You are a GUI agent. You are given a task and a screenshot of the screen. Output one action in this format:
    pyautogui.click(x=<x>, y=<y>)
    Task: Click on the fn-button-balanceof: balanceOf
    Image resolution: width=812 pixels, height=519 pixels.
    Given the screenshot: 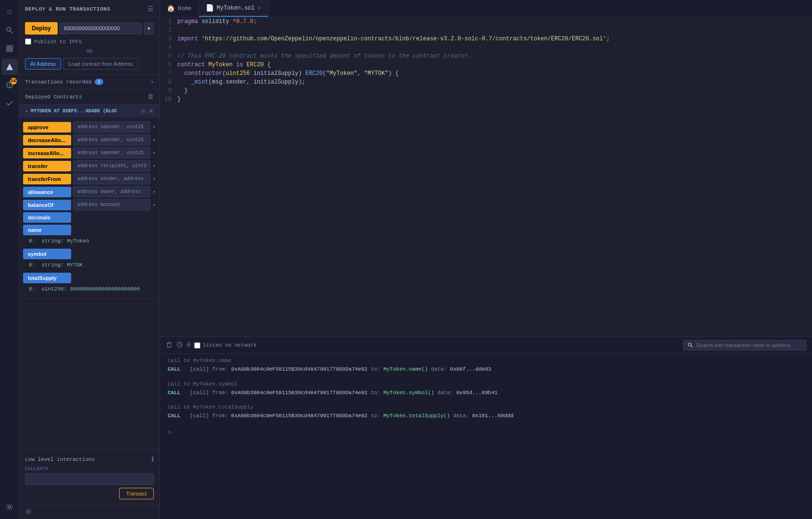 What is the action you would take?
    pyautogui.click(x=47, y=205)
    